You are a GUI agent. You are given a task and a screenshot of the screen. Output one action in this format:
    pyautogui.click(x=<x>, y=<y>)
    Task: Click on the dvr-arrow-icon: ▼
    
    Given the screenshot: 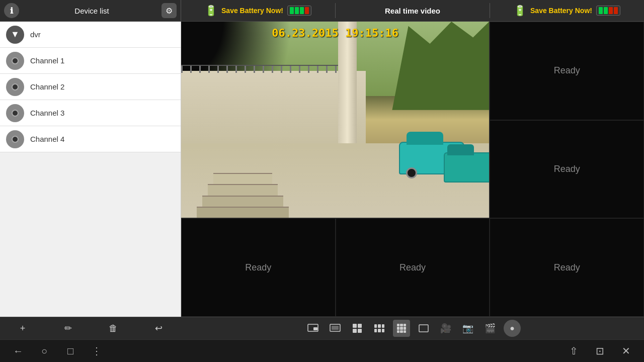 What is the action you would take?
    pyautogui.click(x=15, y=34)
    